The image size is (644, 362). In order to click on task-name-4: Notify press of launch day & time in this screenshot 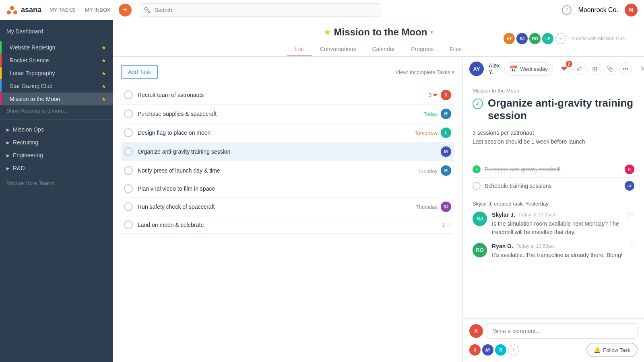, I will do `click(278, 171)`.